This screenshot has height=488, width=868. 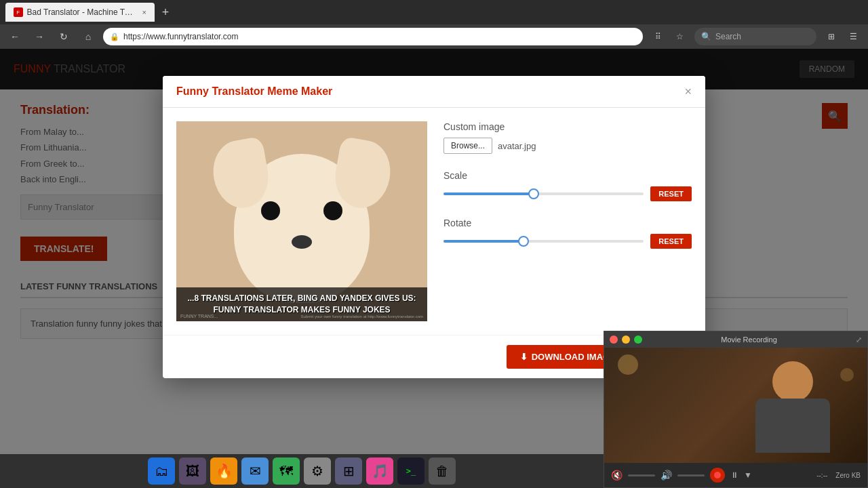 I want to click on address-text: https://www.funnytranslator.com, so click(x=380, y=37).